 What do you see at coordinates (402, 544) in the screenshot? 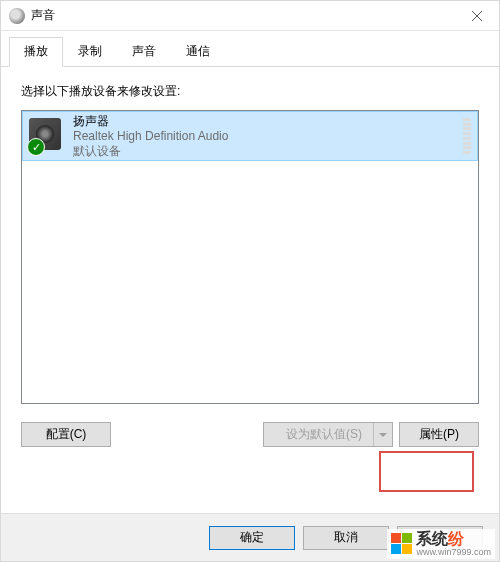
I see `watermark-logo-icon` at bounding box center [402, 544].